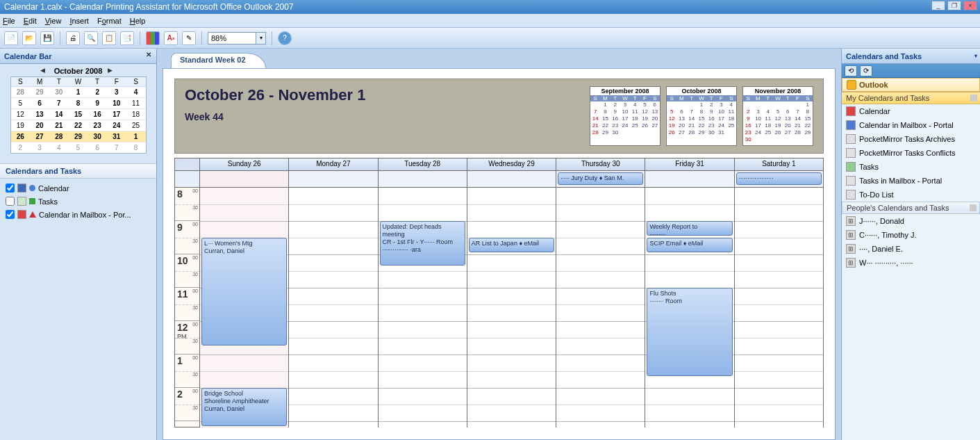 Image resolution: width=980 pixels, height=440 pixels. What do you see at coordinates (911, 139) in the screenshot?
I see `list-item: PocketMirror Tasks Archives` at bounding box center [911, 139].